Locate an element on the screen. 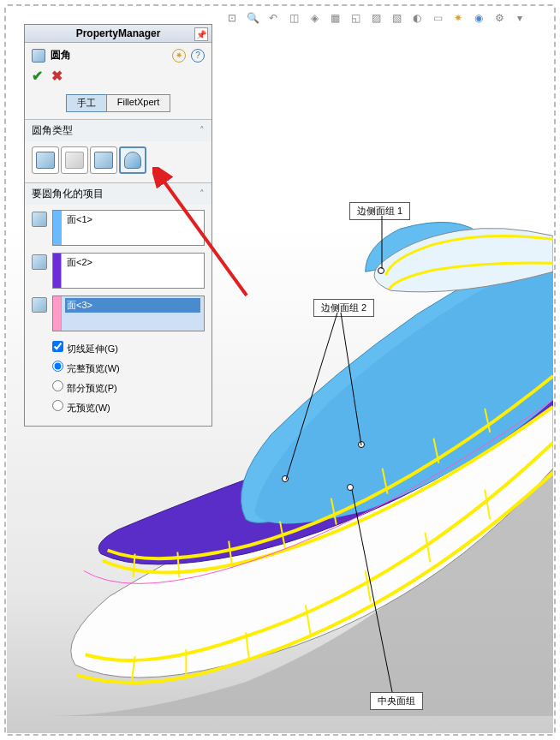 Image resolution: width=560 pixels, height=740 pixels. callout-center: 中央面组 is located at coordinates (396, 701).